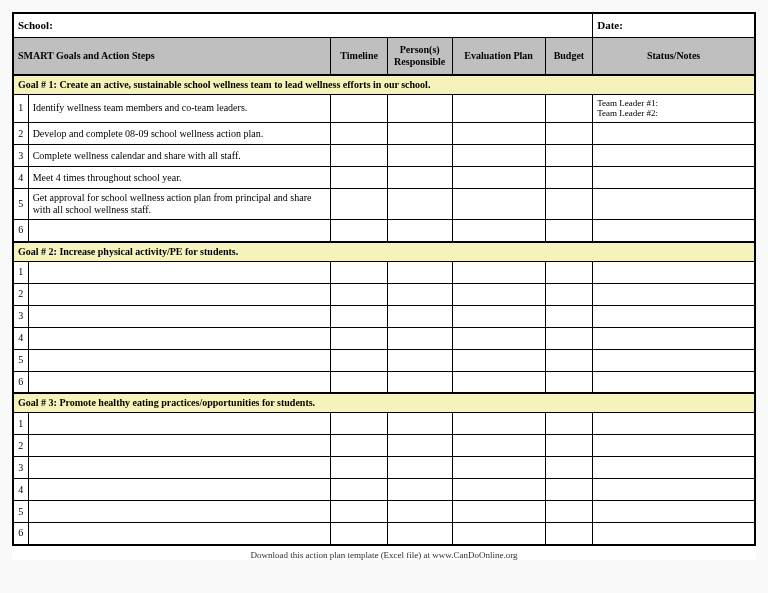 The image size is (768, 593). I want to click on step-row: 3Complete wellness calendar and share wi…, so click(384, 156).